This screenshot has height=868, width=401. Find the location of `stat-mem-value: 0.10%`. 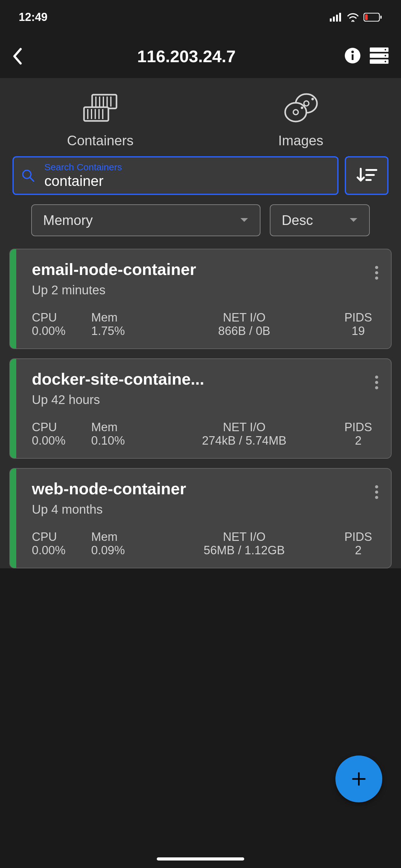

stat-mem-value: 0.10% is located at coordinates (108, 441).